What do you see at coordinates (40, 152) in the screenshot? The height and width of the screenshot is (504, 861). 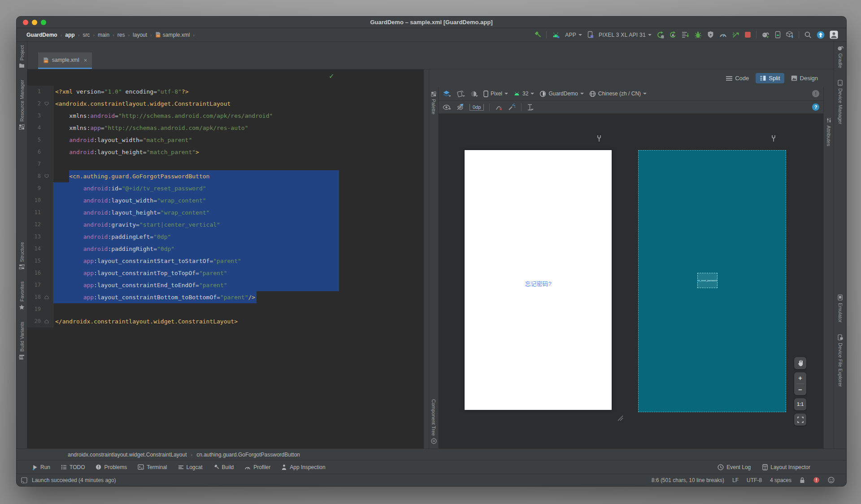 I see `editor-gutter: 6` at bounding box center [40, 152].